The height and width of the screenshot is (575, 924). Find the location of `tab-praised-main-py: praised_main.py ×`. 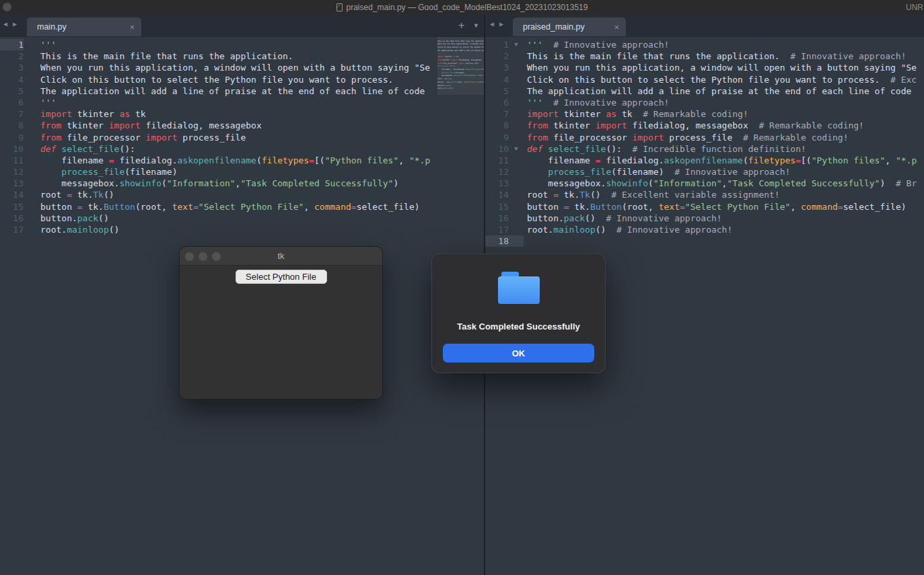

tab-praised-main-py: praised_main.py × is located at coordinates (569, 27).